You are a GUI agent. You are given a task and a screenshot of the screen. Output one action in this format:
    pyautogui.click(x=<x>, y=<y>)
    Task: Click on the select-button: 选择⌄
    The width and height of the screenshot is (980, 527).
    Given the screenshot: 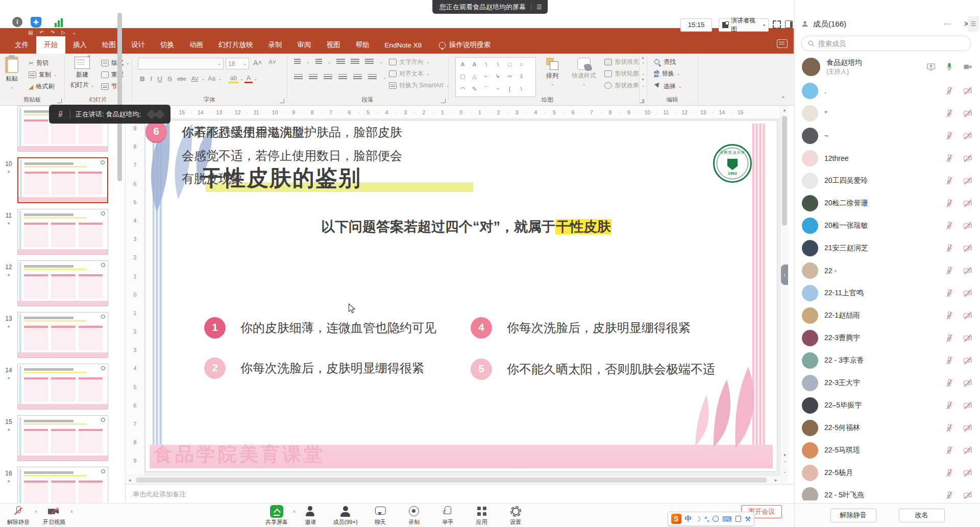 What is the action you would take?
    pyautogui.click(x=668, y=87)
    